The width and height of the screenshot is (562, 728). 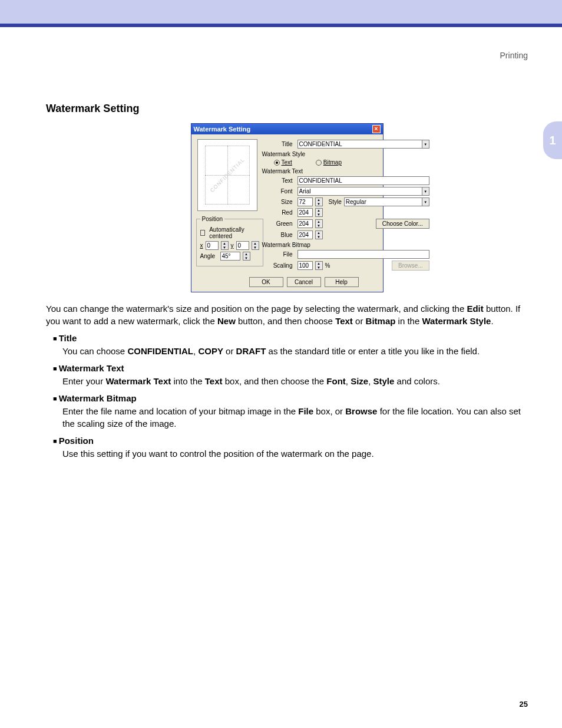 What do you see at coordinates (279, 235) in the screenshot?
I see `blue-label: Blue` at bounding box center [279, 235].